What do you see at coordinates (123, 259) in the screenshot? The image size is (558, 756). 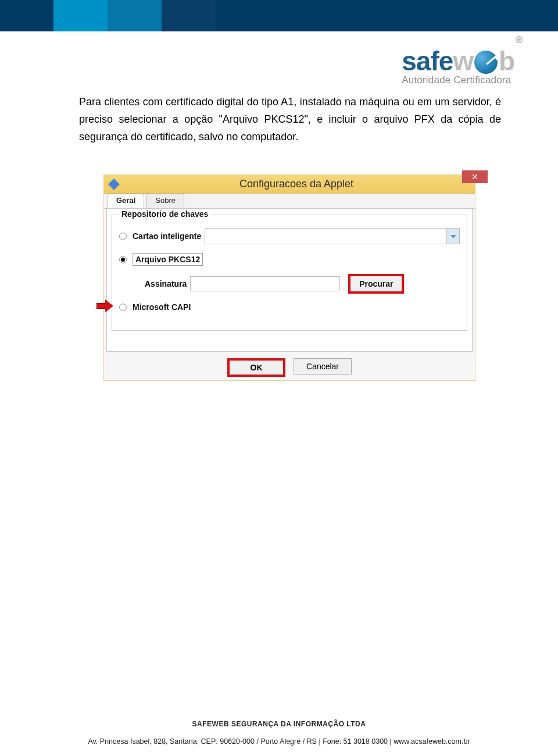 I see `radio-pkcs12` at bounding box center [123, 259].